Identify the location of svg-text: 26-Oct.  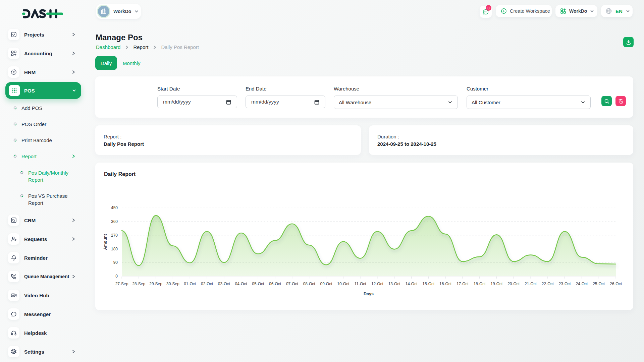
(616, 284).